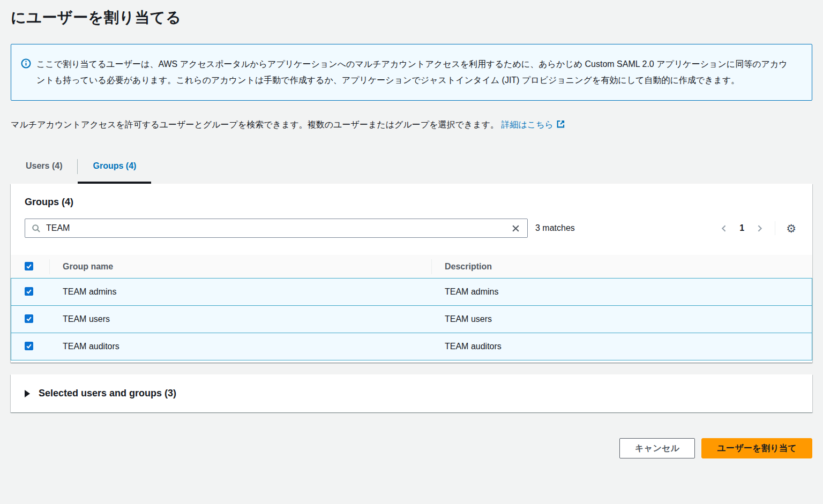 The height and width of the screenshot is (504, 823). I want to click on expander-label: Selected users and groups (3), so click(107, 393).